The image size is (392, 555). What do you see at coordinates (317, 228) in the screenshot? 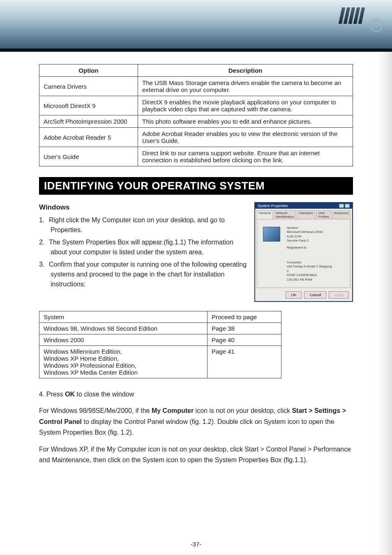
I see `system-label: System:` at bounding box center [317, 228].